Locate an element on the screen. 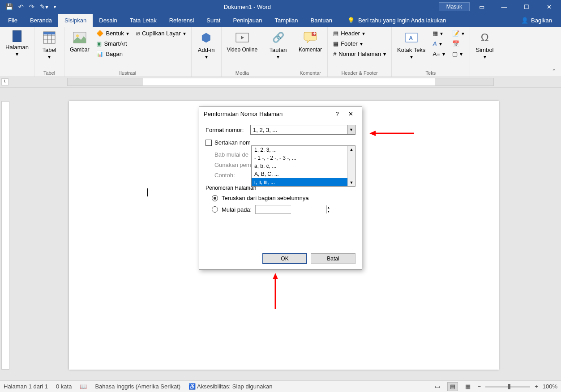 This screenshot has height=392, width=561. sig-button: 📝▾ is located at coordinates (458, 33).